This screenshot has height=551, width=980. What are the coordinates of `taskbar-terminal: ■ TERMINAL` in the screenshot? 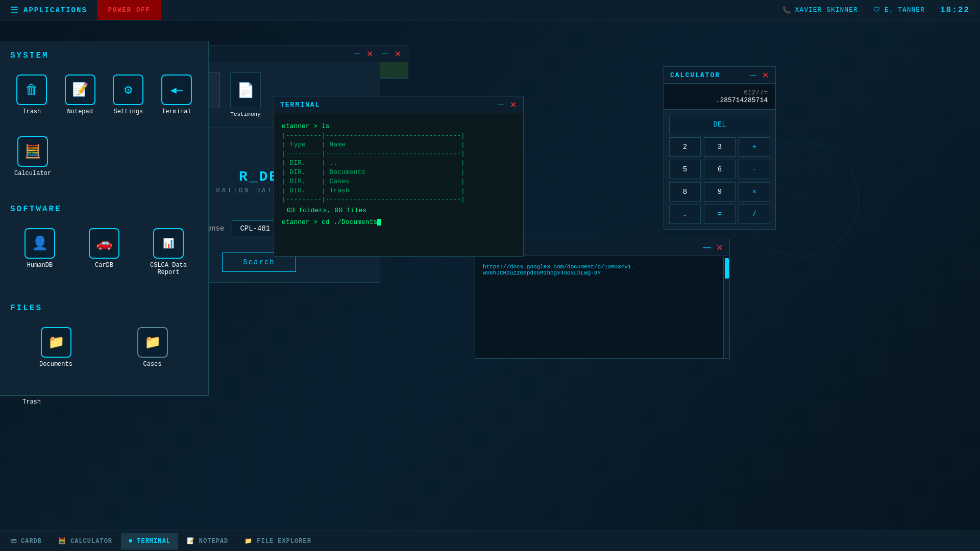 It's located at (150, 541).